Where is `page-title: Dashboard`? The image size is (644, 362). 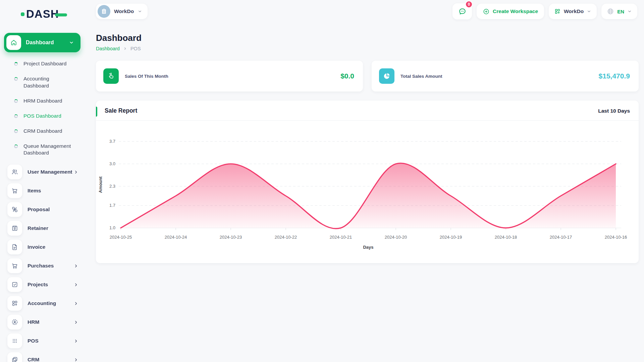 page-title: Dashboard is located at coordinates (367, 38).